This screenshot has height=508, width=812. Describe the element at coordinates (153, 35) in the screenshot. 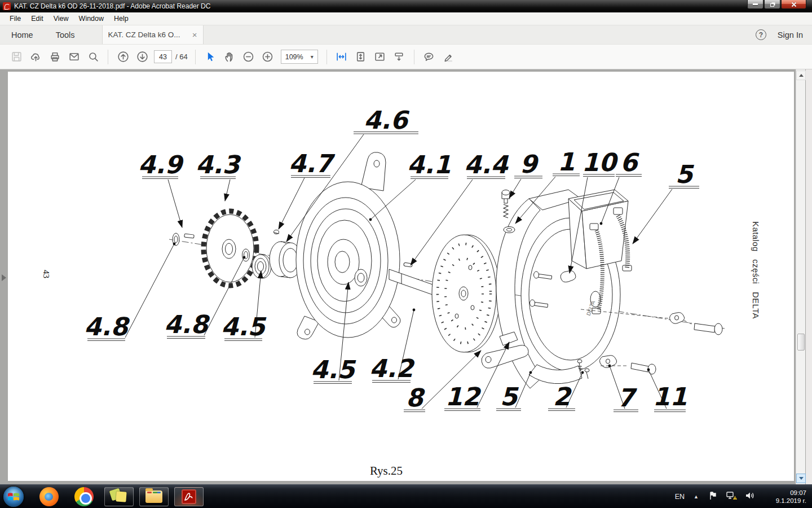

I see `tab-document: KAT. CZ Delta k6 O... ×` at that location.